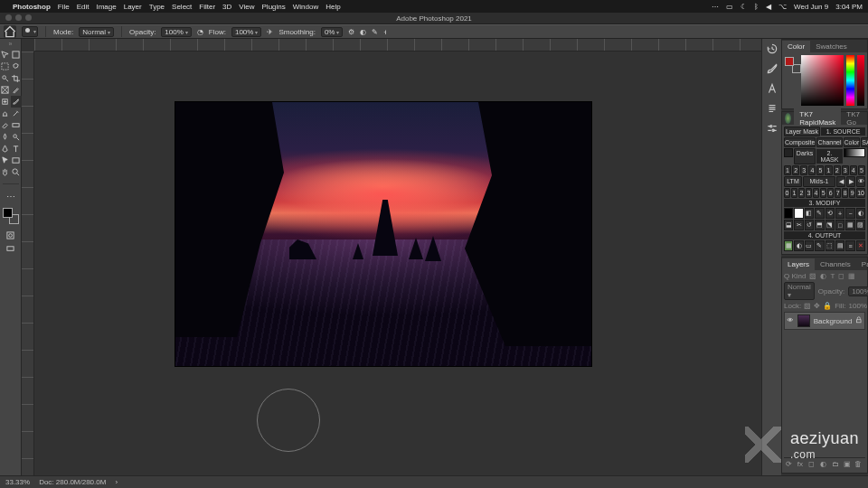 This screenshot has height=488, width=868. Describe the element at coordinates (852, 277) in the screenshot. I see `filter-smart-icon: ▦` at that location.